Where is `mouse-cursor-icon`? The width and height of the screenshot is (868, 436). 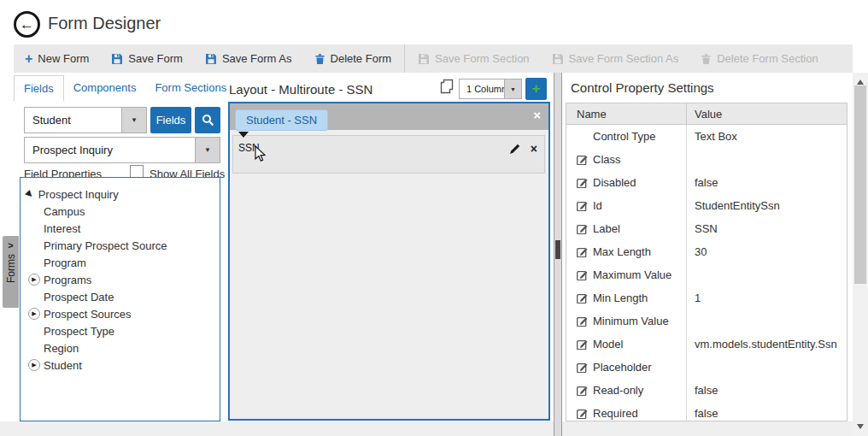
mouse-cursor-icon is located at coordinates (261, 154).